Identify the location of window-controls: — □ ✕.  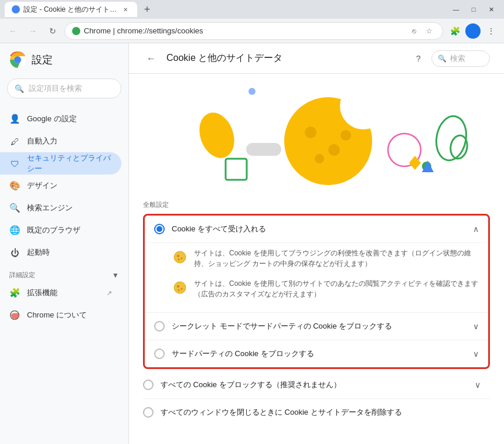
(474, 9).